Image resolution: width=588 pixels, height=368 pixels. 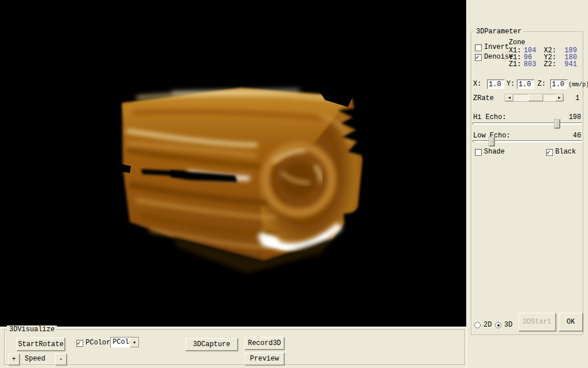 I want to click on pcolor-label: PColor, so click(x=98, y=343).